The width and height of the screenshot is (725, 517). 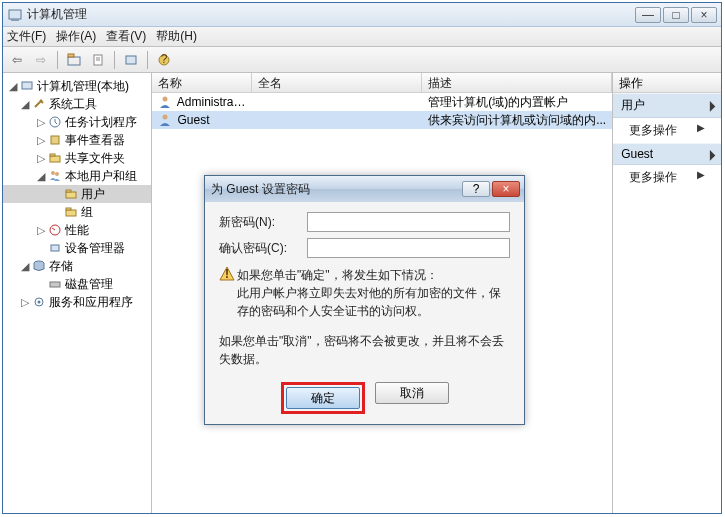 What do you see at coordinates (77, 86) in the screenshot?
I see `tree-root: ◢ 计算机管理(本地)` at bounding box center [77, 86].